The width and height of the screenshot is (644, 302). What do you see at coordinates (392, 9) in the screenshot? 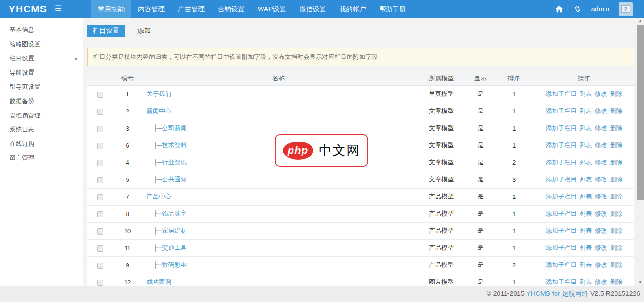
I see `nav-item-help-manual: 帮助手册` at bounding box center [392, 9].